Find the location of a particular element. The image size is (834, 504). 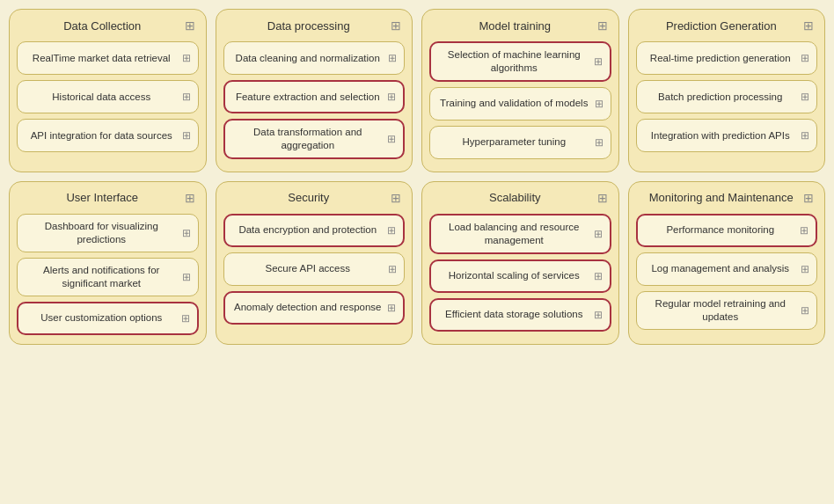

item-grid-icon-monitoring-maintenance-1: ⊞ is located at coordinates (805, 269).